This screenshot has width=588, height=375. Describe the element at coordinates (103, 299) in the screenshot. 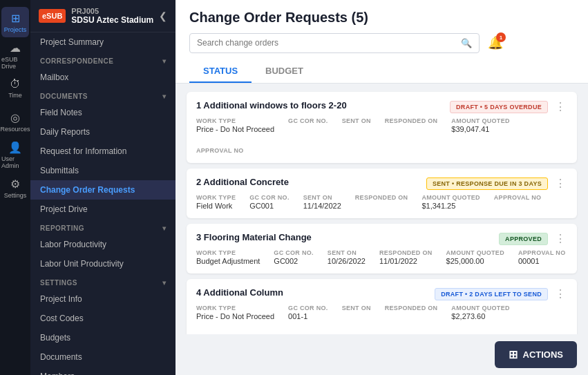

I see `sidebar-item-project-info: Project Info` at that location.